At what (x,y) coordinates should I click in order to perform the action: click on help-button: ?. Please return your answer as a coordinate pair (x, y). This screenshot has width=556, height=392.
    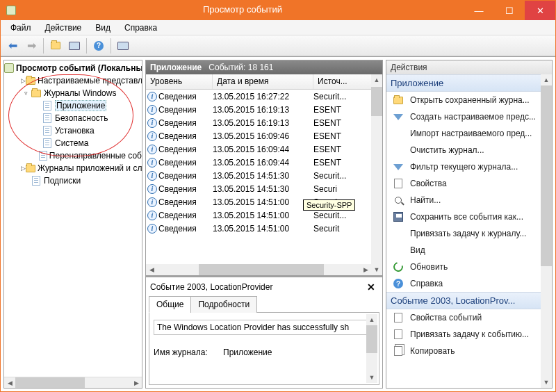
    Looking at the image, I should click on (99, 46).